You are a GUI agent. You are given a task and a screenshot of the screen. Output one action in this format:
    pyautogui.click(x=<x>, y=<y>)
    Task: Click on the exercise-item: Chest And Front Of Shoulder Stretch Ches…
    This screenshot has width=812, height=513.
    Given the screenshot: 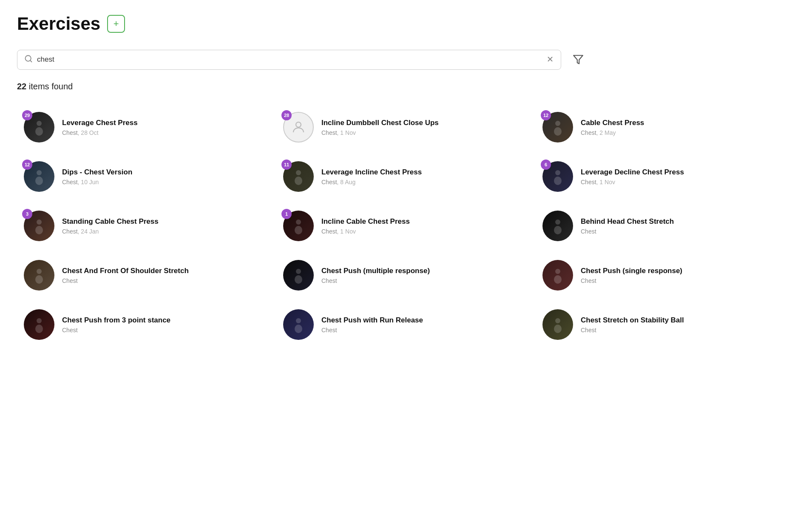 What is the action you would take?
    pyautogui.click(x=147, y=275)
    